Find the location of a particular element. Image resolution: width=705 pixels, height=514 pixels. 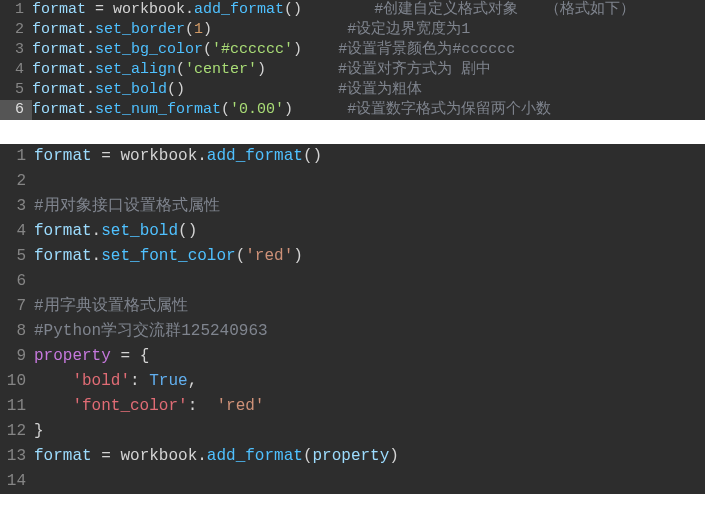

code-line: 1format = workbook.add_format() is located at coordinates (352, 156).